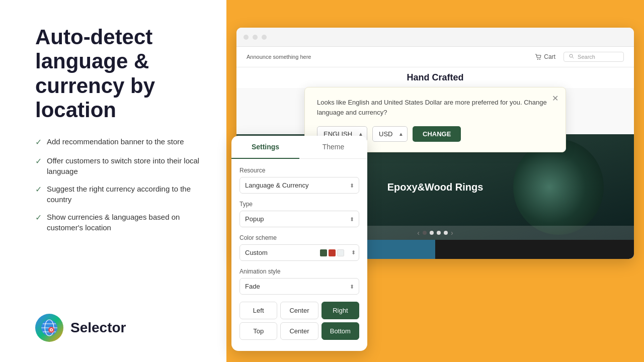  Describe the element at coordinates (299, 243) in the screenshot. I see `settings-panel: Settings Theme Resource Language & Curre…` at that location.